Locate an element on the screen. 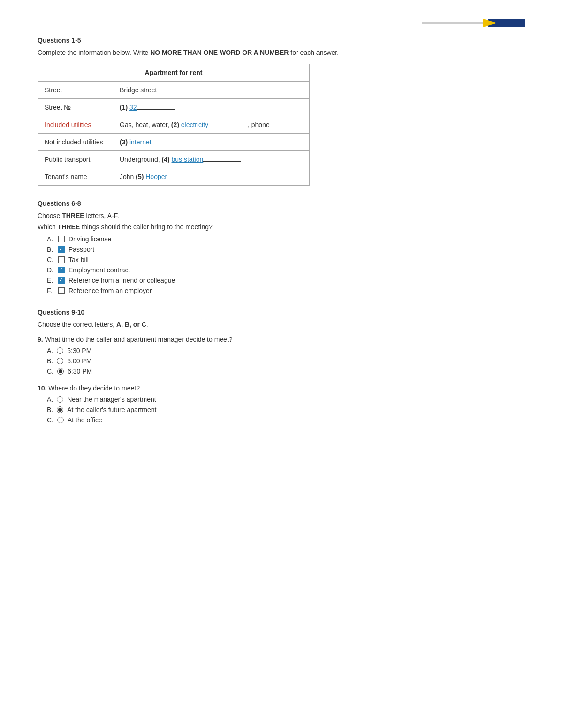 This screenshot has height=728, width=563. table-row-label: Public transport is located at coordinates (76, 159).